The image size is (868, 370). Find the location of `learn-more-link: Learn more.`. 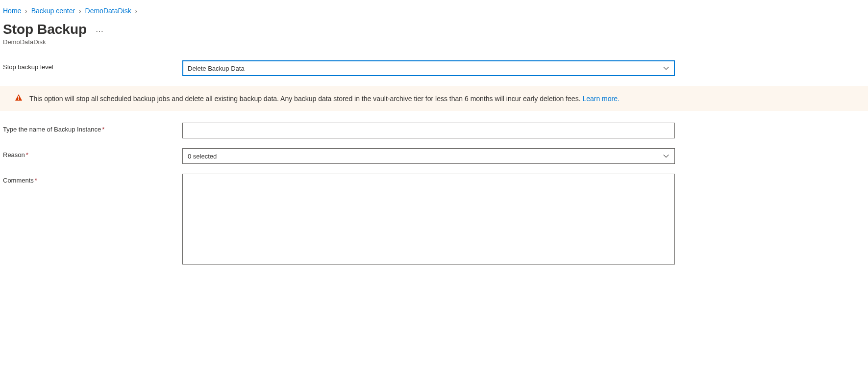

learn-more-link: Learn more. is located at coordinates (601, 99).